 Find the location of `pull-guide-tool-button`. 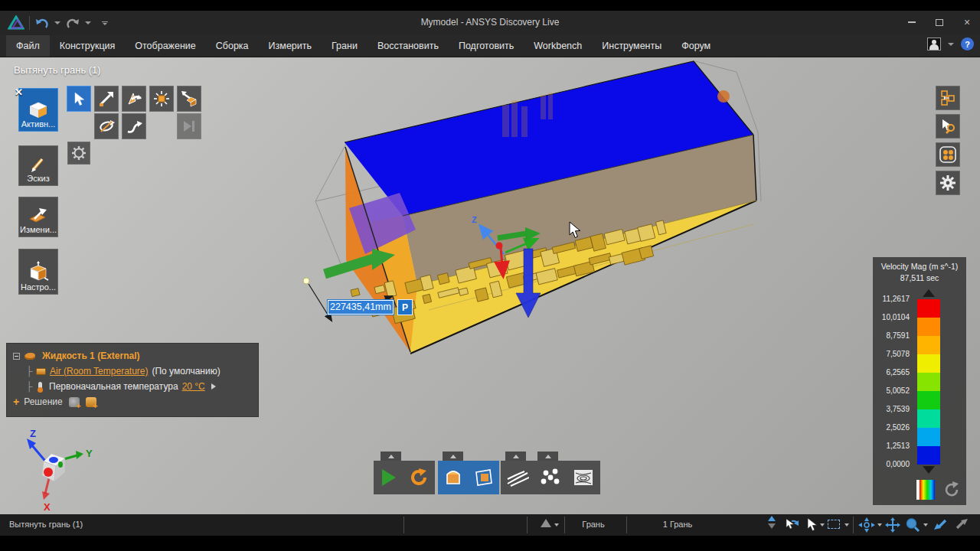

pull-guide-tool-button is located at coordinates (134, 99).